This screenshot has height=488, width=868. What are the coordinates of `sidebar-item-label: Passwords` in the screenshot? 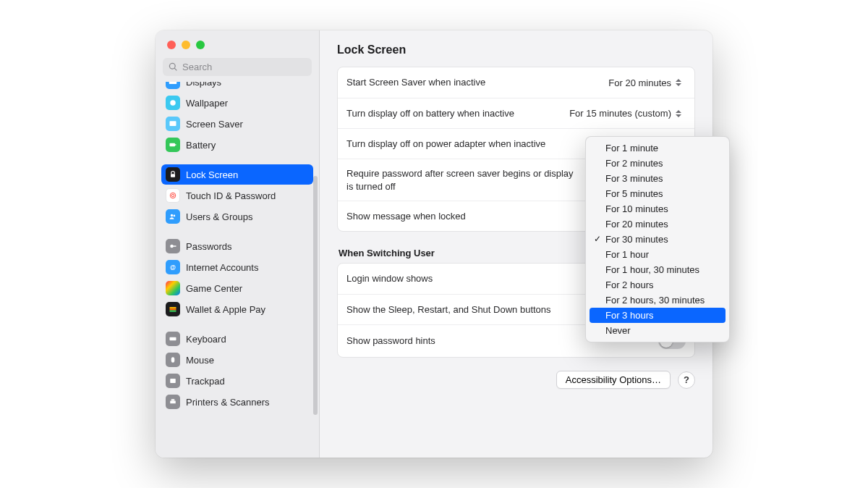 It's located at (209, 246).